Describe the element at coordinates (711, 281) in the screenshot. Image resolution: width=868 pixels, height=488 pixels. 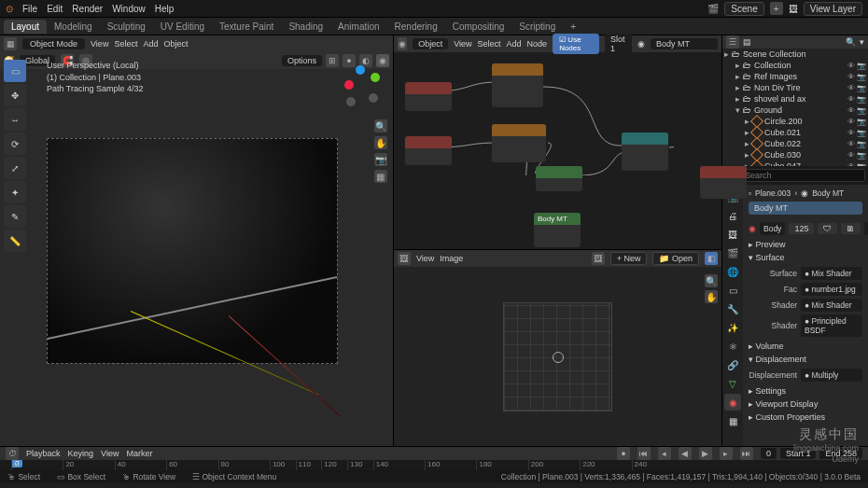
I see `ie-zoom-icon: 🔍` at that location.